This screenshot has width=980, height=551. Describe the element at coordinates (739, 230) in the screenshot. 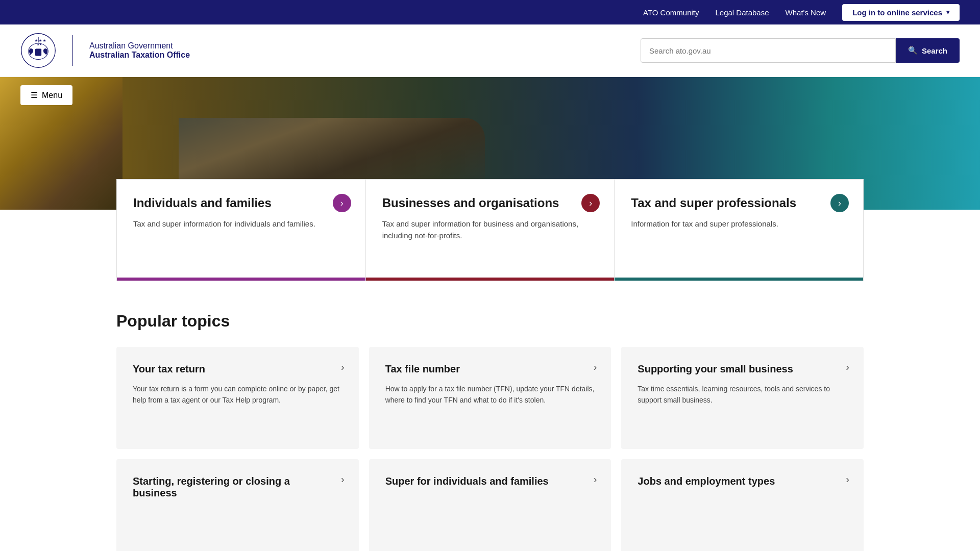

I see `professionals-card: Tax and super professionals Information …` at that location.